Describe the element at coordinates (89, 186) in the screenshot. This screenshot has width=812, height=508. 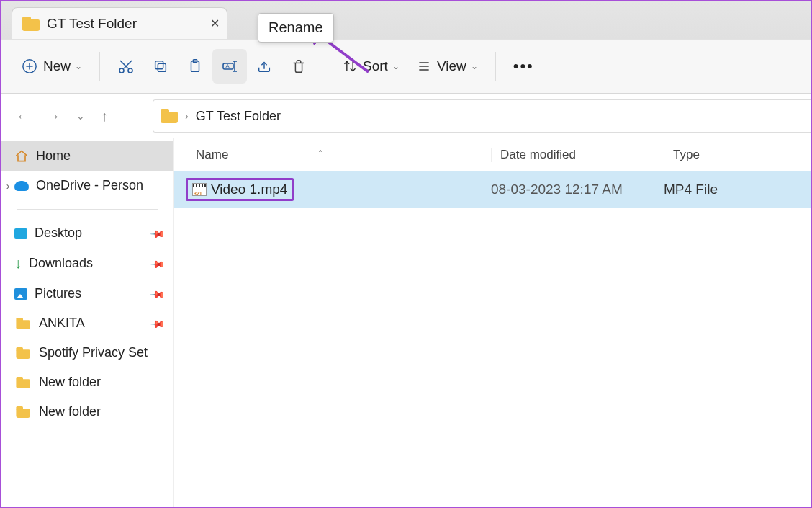
I see `sidebar-label: OneDrive - Person` at that location.